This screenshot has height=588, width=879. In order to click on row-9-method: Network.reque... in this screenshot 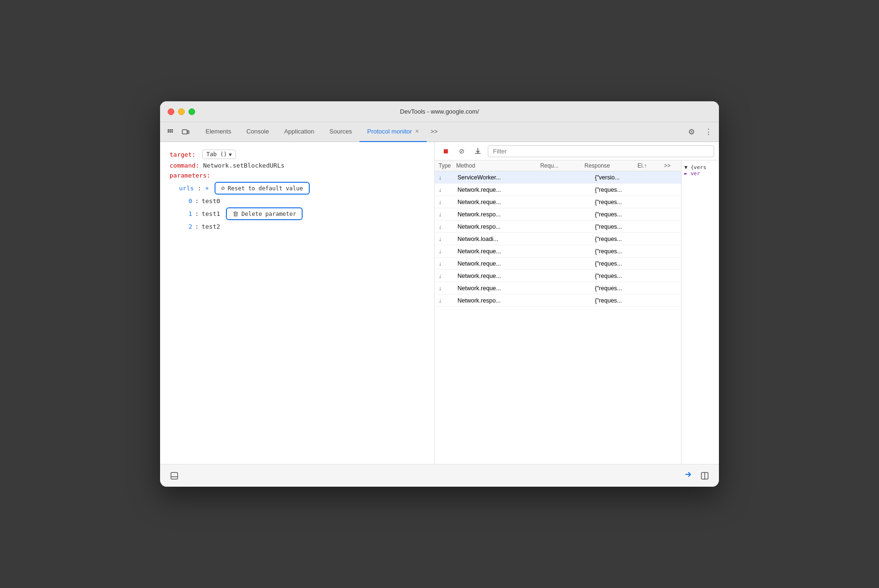, I will do `click(502, 288)`.